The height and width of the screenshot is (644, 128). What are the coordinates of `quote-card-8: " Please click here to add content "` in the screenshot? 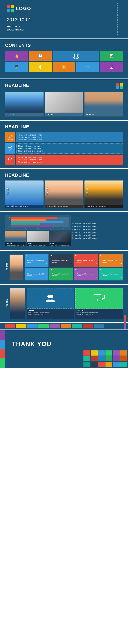 It's located at (111, 274).